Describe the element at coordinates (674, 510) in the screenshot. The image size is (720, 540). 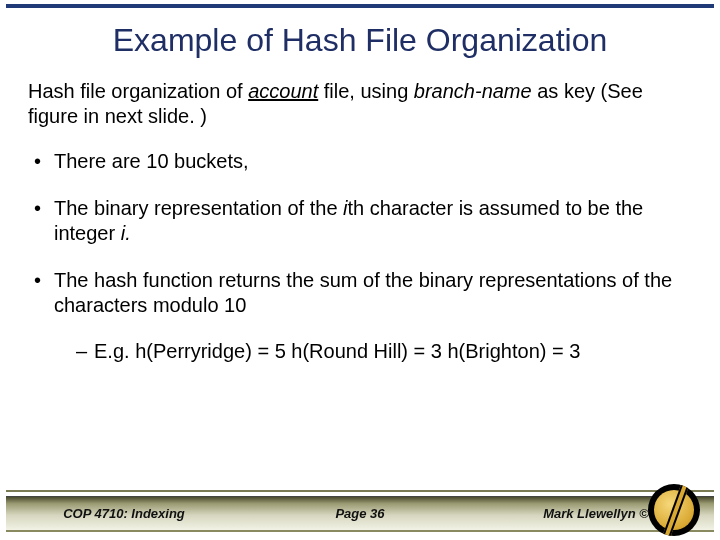
I see `ucf-logo` at that location.